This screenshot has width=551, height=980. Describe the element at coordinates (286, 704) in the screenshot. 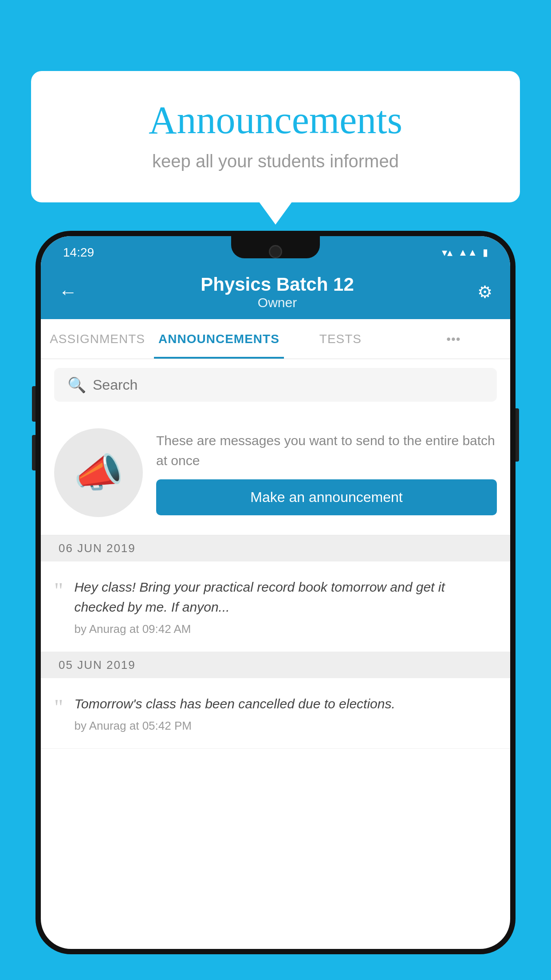

I see `announcement-text-2: Tomorrow's class has been cancelled due …` at that location.